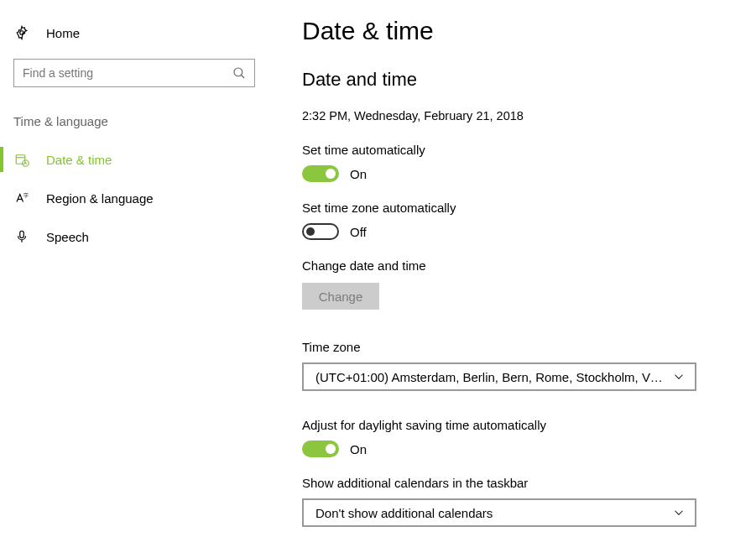 The height and width of the screenshot is (537, 756). What do you see at coordinates (100, 198) in the screenshot?
I see `sidebar-item-label: Region & language` at bounding box center [100, 198].